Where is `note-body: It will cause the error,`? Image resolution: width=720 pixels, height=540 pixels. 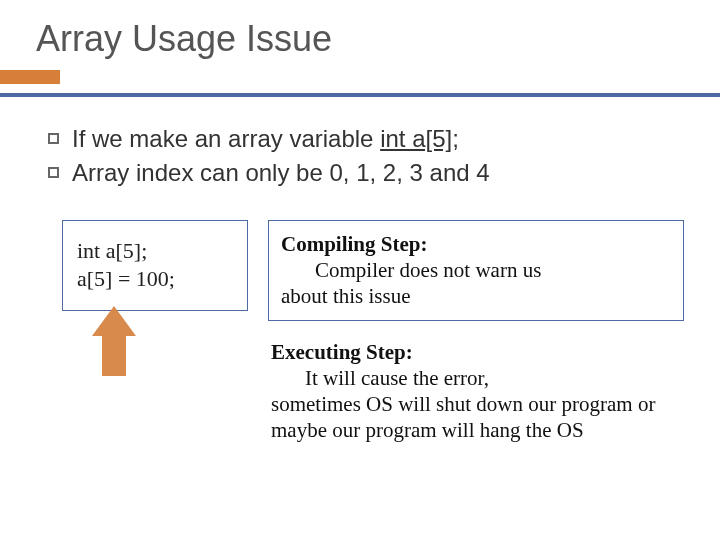
note-body: It will cause the error, is located at coordinates (397, 378).